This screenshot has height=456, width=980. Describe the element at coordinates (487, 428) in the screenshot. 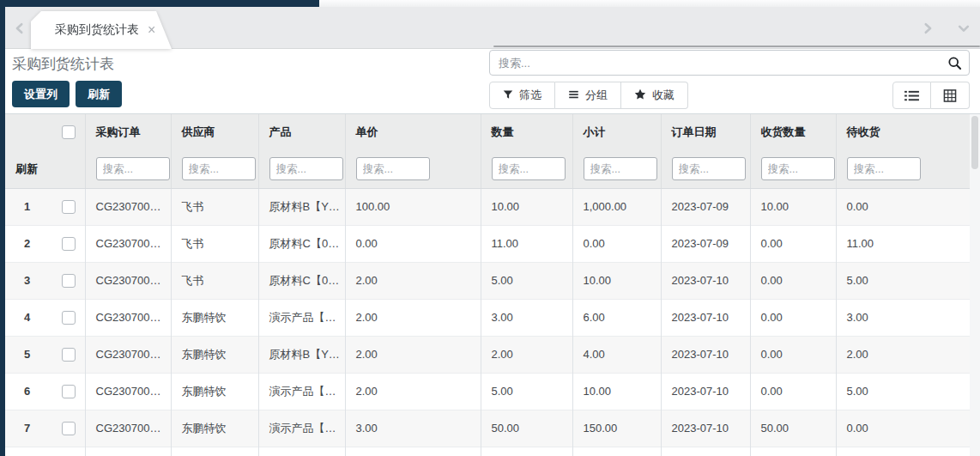

I see `table-row: 7 CG230700011 东鹏特饮 演示产品【de... 3.00 50.00…` at that location.